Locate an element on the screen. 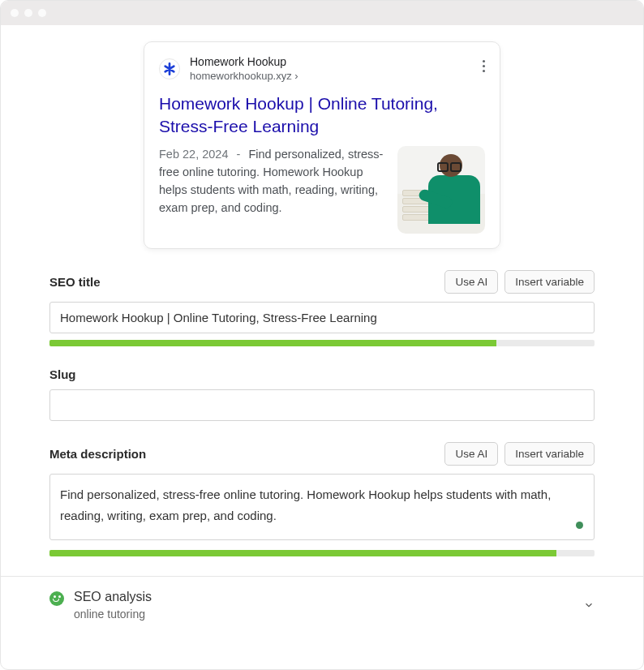  meta-description-progress is located at coordinates (322, 553).